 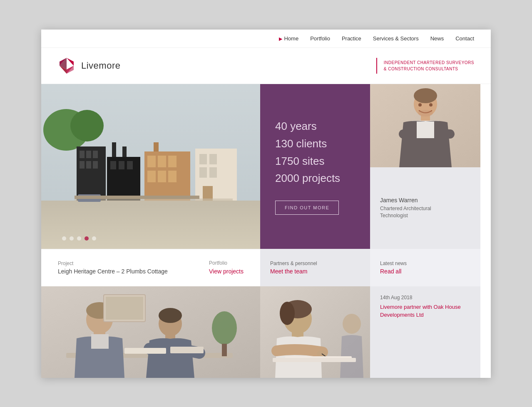 What do you see at coordinates (281, 39) in the screenshot?
I see `home-arrow-icon: ▶` at bounding box center [281, 39].